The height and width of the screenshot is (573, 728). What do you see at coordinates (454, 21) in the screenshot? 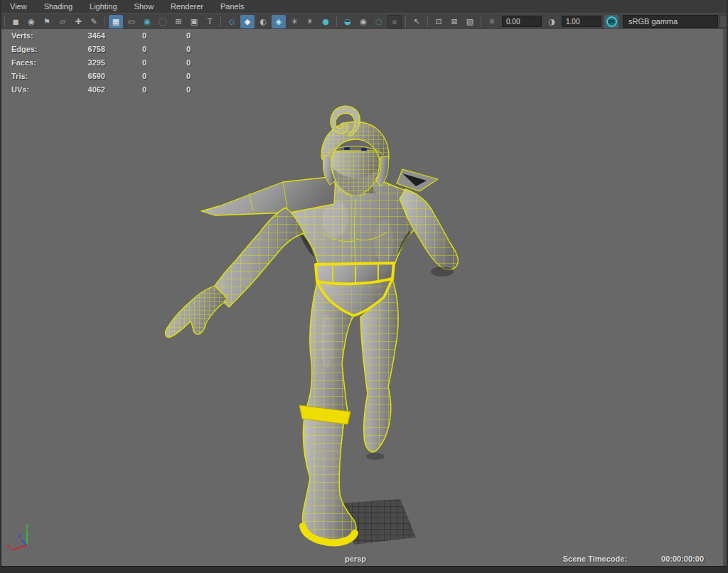
I see `view-stack-icon: ⊠` at bounding box center [454, 21].